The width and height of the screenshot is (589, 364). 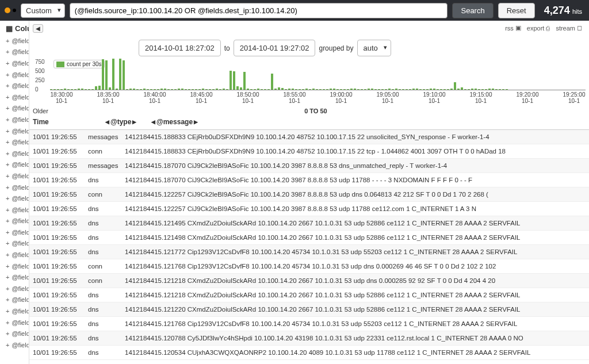 What do you see at coordinates (38, 29) in the screenshot?
I see `collapse-button: ◀` at bounding box center [38, 29].